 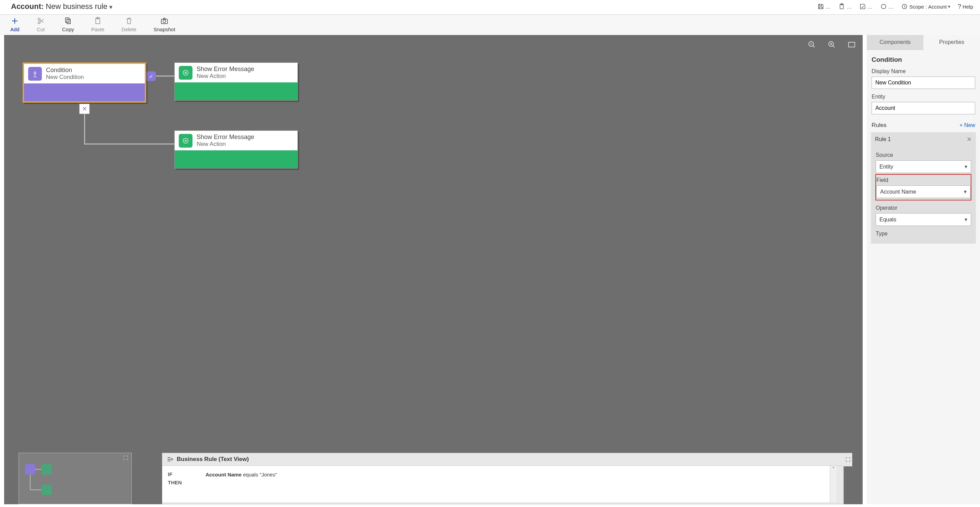 What do you see at coordinates (126, 458) in the screenshot?
I see `minimap-expand-icon: ⛶` at bounding box center [126, 458].